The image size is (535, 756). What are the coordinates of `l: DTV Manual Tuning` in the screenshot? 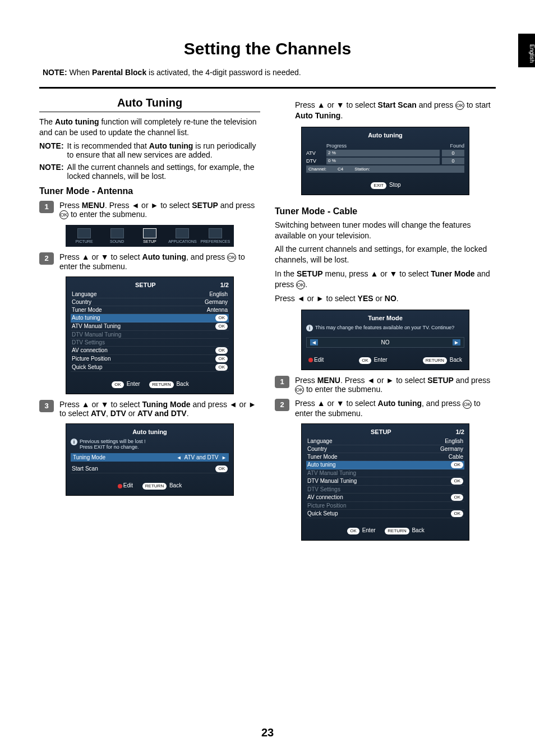 It's located at (332, 481).